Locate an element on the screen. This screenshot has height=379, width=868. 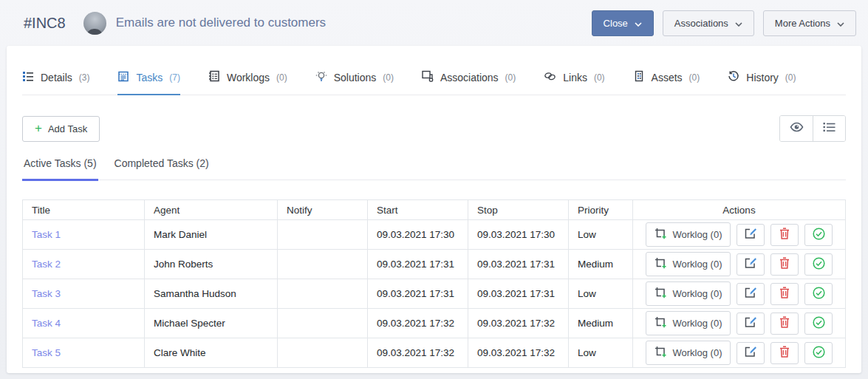
tab-history: History (0) is located at coordinates (762, 83).